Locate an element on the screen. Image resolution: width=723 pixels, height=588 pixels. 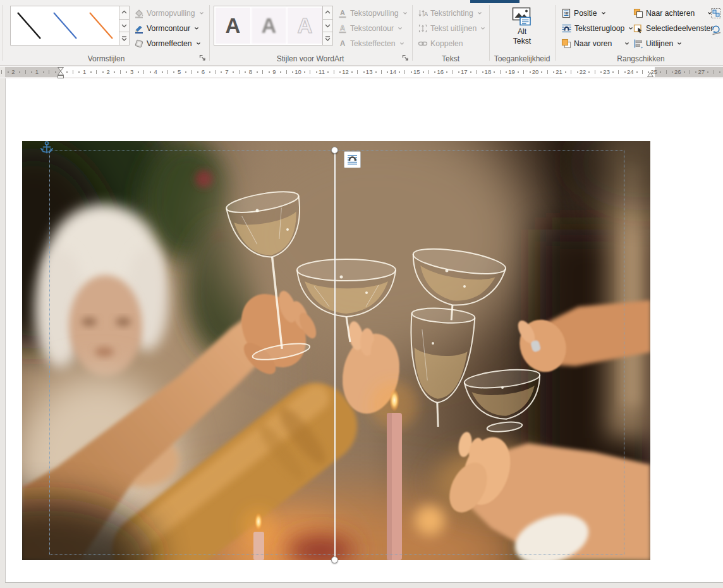
text-effects-button: A Teksteffecten is located at coordinates (371, 44).